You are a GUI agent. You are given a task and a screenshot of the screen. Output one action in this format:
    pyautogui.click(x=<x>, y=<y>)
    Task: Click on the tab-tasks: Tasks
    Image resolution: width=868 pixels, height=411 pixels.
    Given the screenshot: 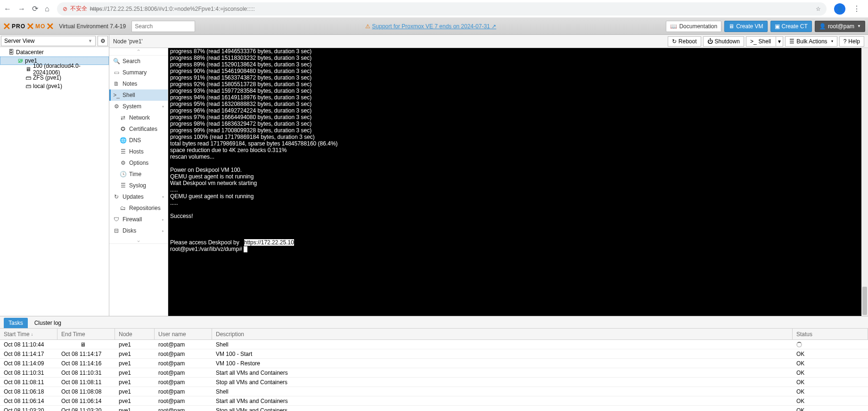 What is the action you would take?
    pyautogui.click(x=16, y=323)
    